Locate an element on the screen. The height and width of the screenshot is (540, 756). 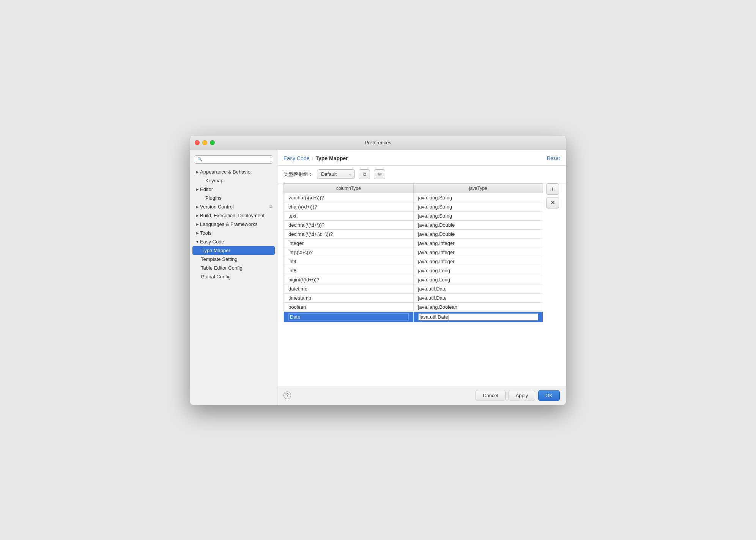
java-type-cell is located at coordinates (478, 317).